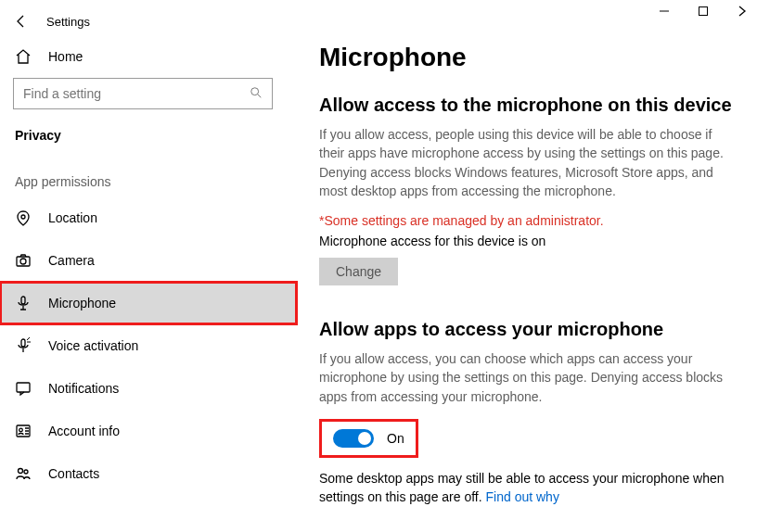 The image size is (757, 532). What do you see at coordinates (148, 142) in the screenshot?
I see `section-privacy: Privacy` at bounding box center [148, 142].